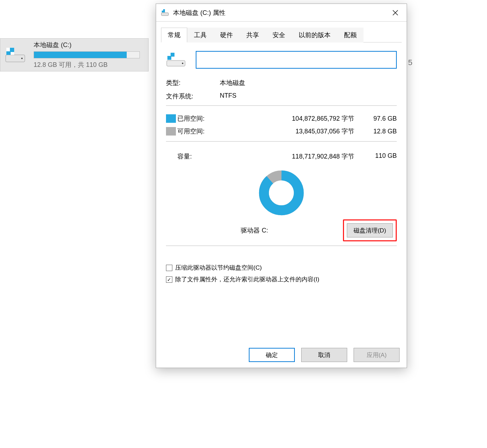 The width and height of the screenshot is (487, 448). I want to click on used-space-row: 已用空间: 104,872,865,792 字节 97.6 GB, so click(281, 119).